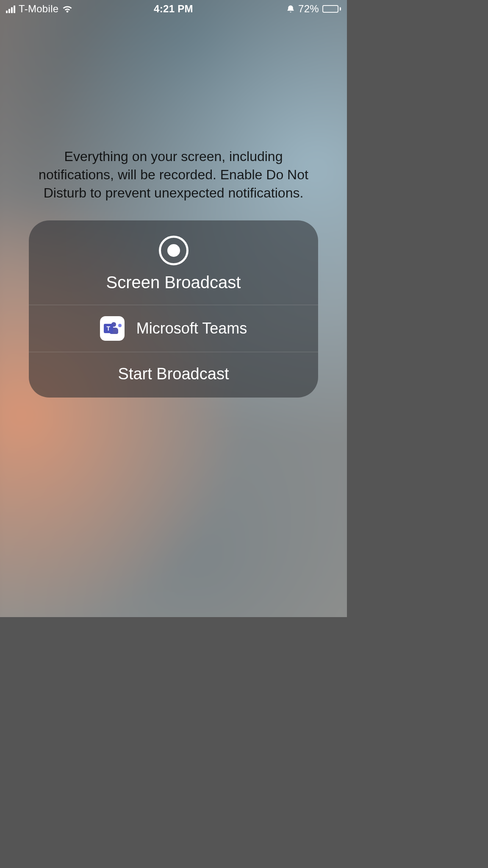 This screenshot has height=868, width=488. Describe the element at coordinates (108, 328) in the screenshot. I see `teams-tile-letter: T` at that location.